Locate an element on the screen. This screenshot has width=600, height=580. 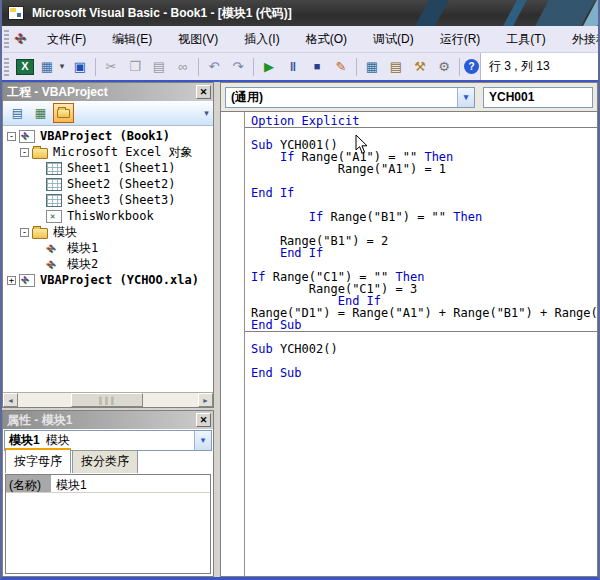
toggle-folders-icon is located at coordinates (64, 113).